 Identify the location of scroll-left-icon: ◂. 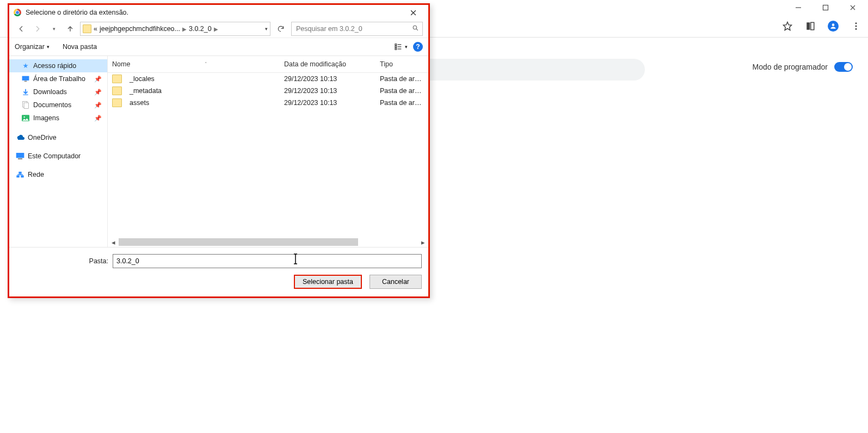
(113, 242).